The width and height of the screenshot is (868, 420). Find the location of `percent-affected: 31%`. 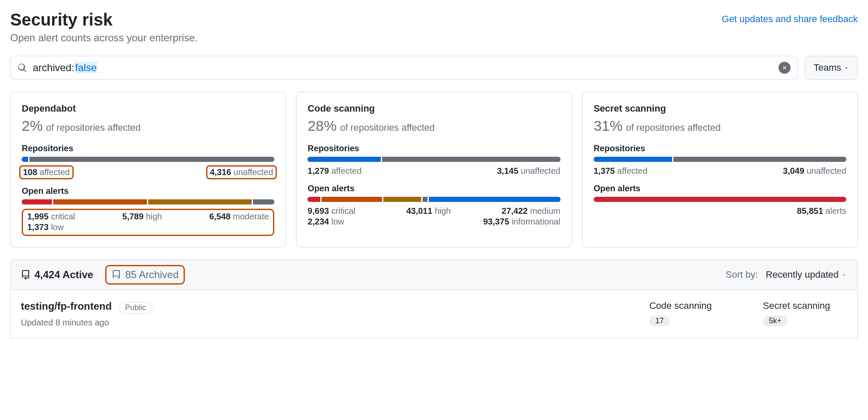

percent-affected: 31% is located at coordinates (608, 126).